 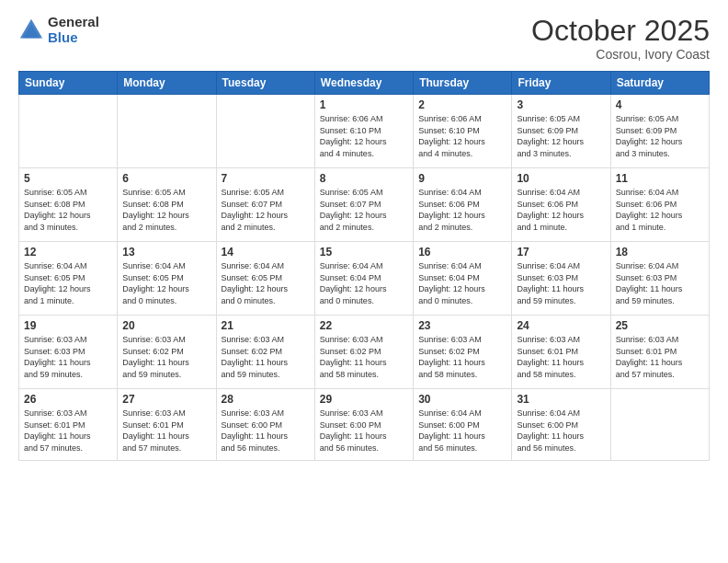 I want to click on day-number: 11, so click(x=660, y=178).